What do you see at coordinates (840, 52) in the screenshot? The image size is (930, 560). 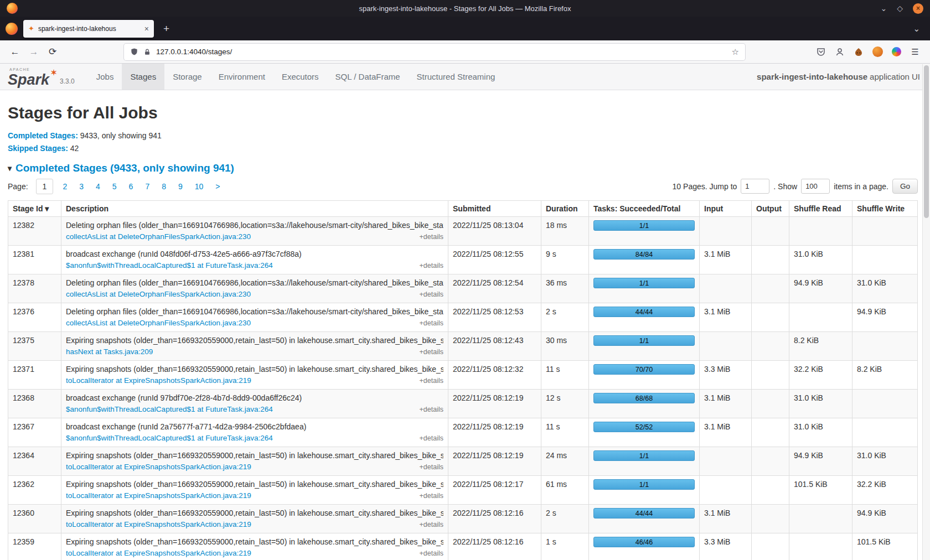 I see `account-icon` at bounding box center [840, 52].